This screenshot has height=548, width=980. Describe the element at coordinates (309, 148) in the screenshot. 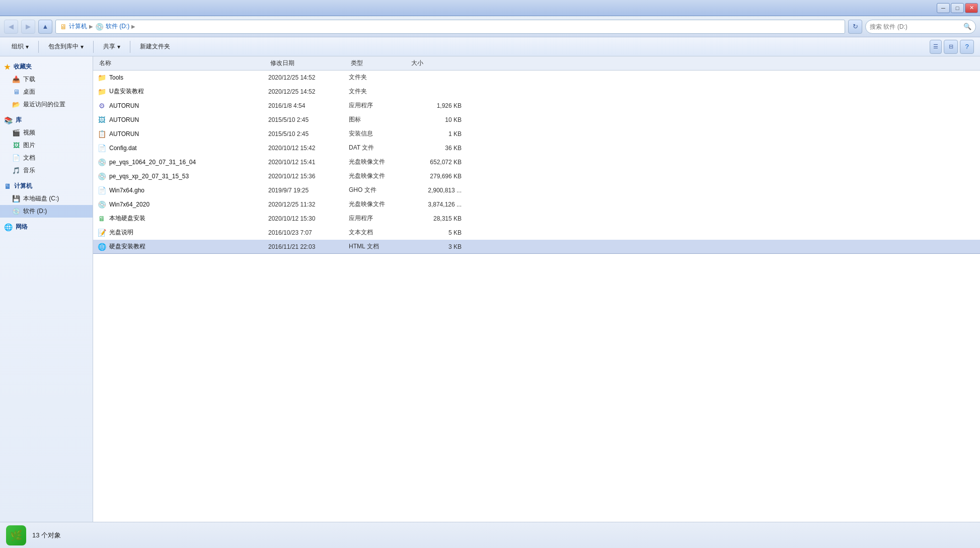

I see `file-date: 2020/10/12 15:42` at that location.